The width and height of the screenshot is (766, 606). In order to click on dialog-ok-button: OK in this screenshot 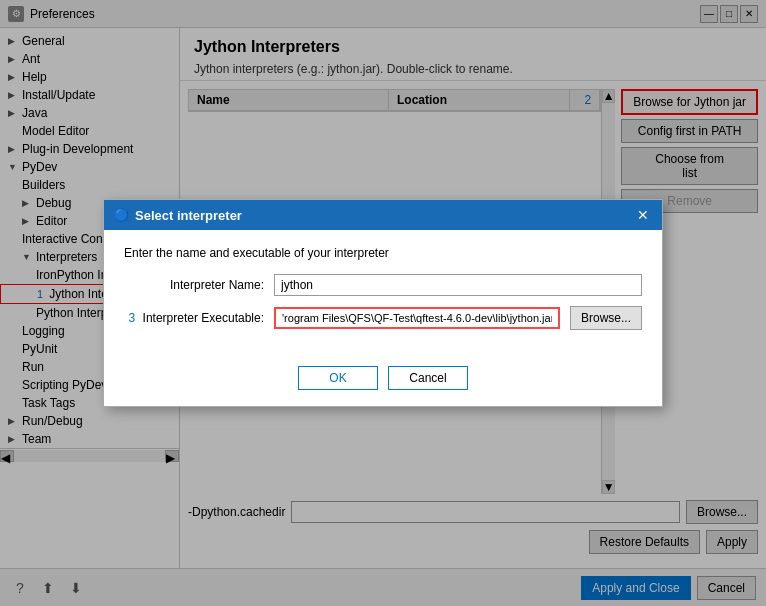, I will do `click(338, 378)`.